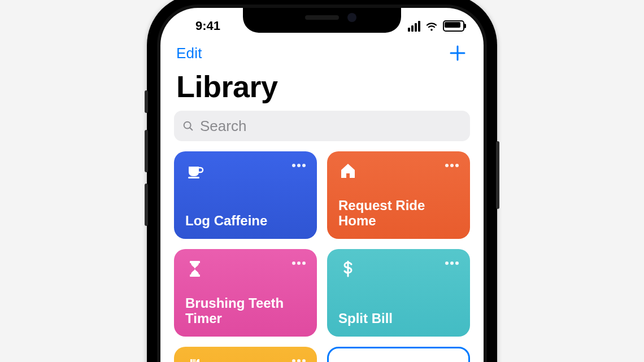 This screenshot has height=362, width=644. I want to click on home-icon, so click(348, 171).